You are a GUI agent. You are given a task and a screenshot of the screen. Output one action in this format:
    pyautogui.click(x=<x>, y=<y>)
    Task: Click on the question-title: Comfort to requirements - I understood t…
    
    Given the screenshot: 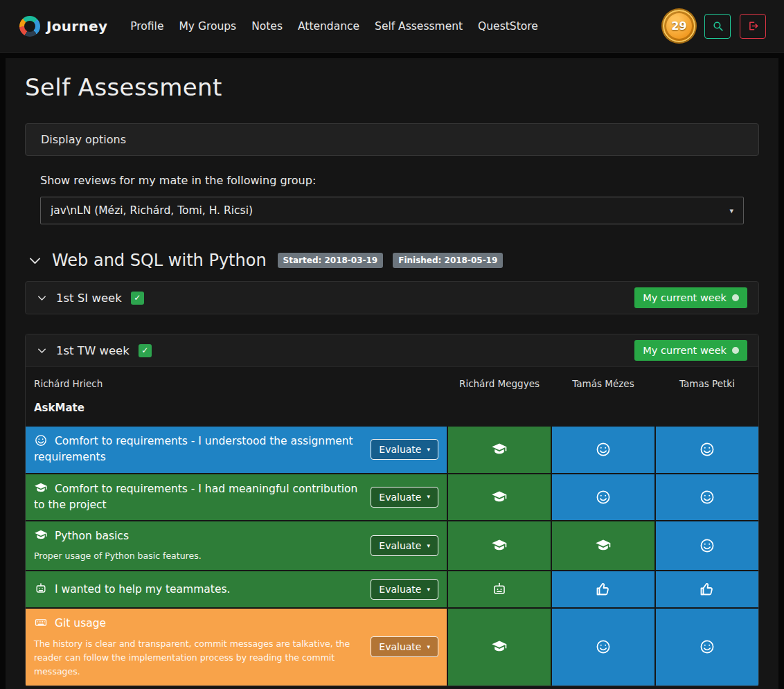 What is the action you would take?
    pyautogui.click(x=194, y=449)
    